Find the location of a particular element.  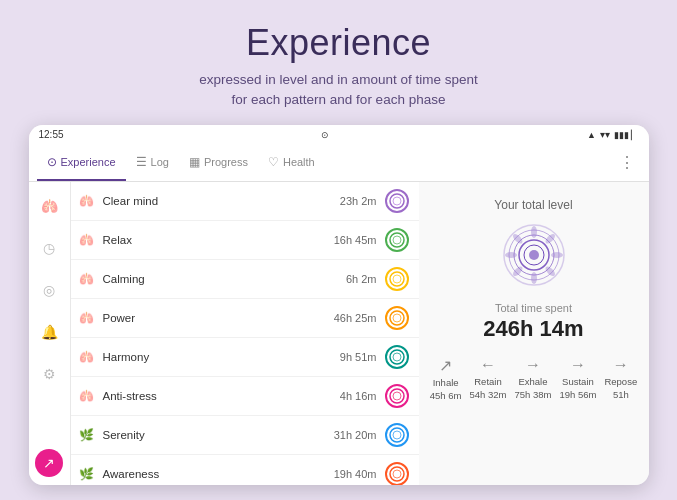

sidebar-icon-timer: ◷ is located at coordinates (49, 248).